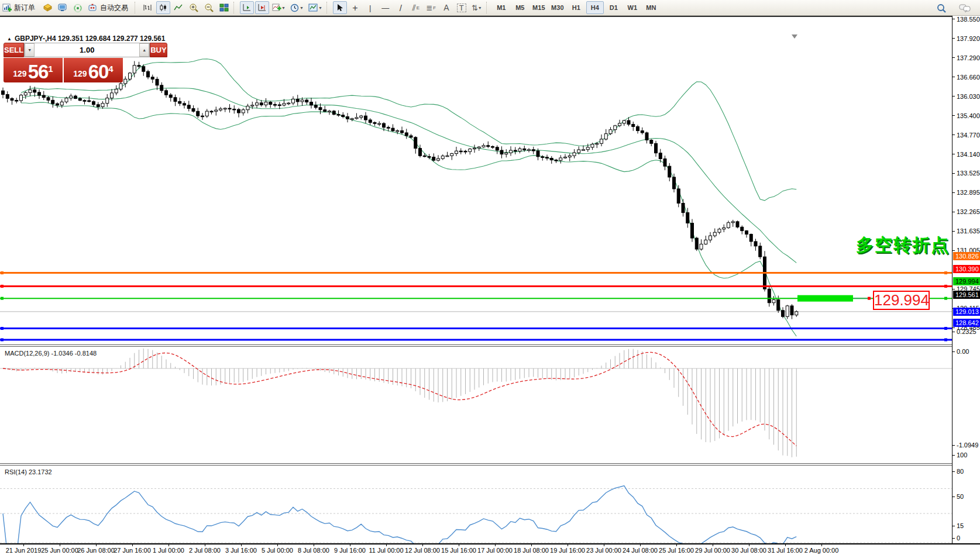 Image resolution: width=980 pixels, height=555 pixels. What do you see at coordinates (148, 8) in the screenshot?
I see `bar-chart-button` at bounding box center [148, 8].